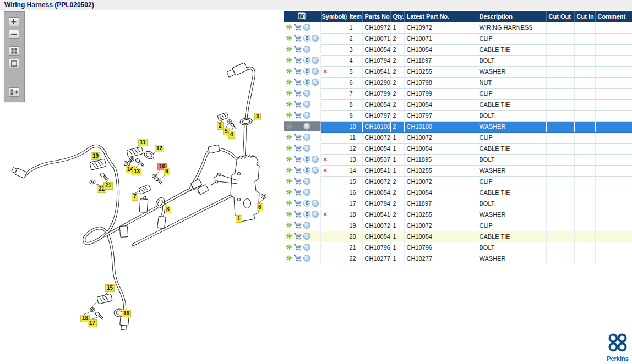  What do you see at coordinates (303, 16) in the screenshot?
I see `col-header-actions` at bounding box center [303, 16].